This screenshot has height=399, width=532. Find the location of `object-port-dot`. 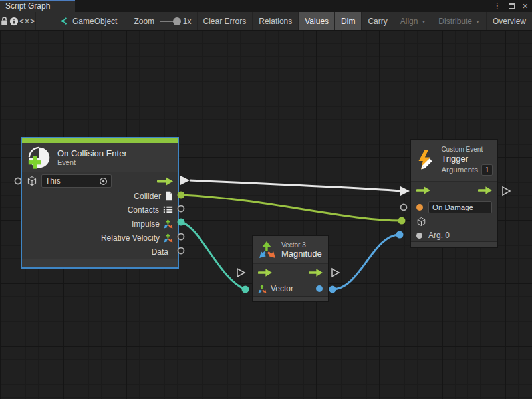

object-port-dot is located at coordinates (419, 235).